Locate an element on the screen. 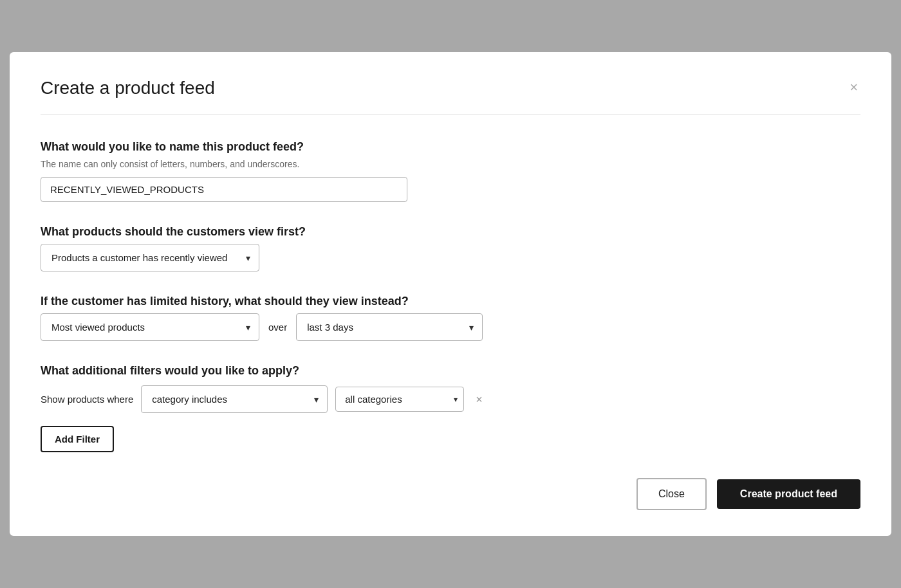  view-first-section: What products should the customers view … is located at coordinates (450, 248).